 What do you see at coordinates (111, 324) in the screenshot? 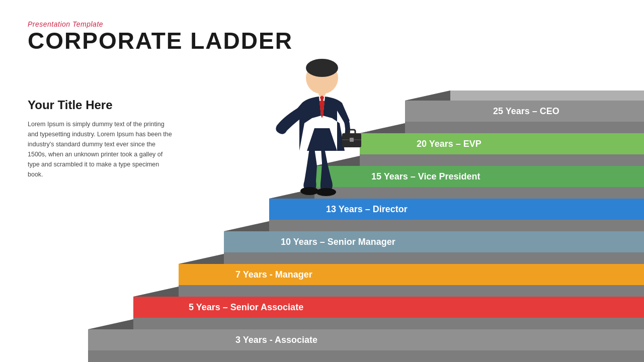
I see `step1-side` at bounding box center [111, 324].